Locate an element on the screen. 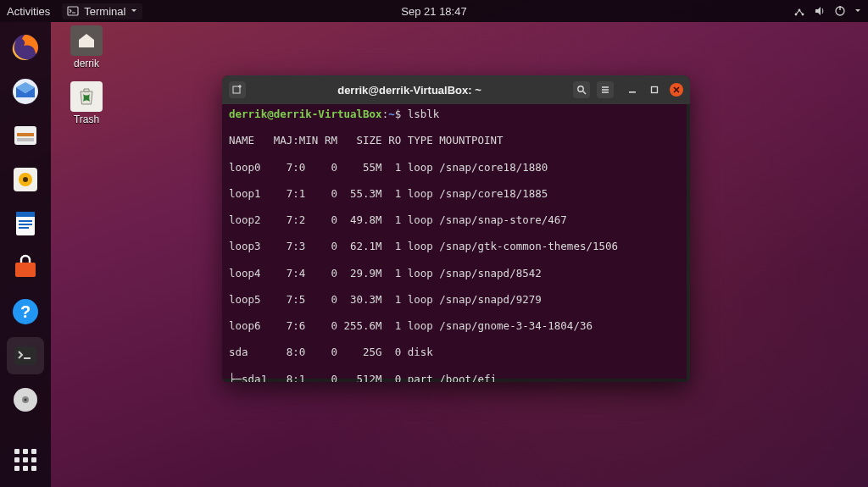 This screenshot has height=487, width=868. new-tab-button is located at coordinates (237, 90).